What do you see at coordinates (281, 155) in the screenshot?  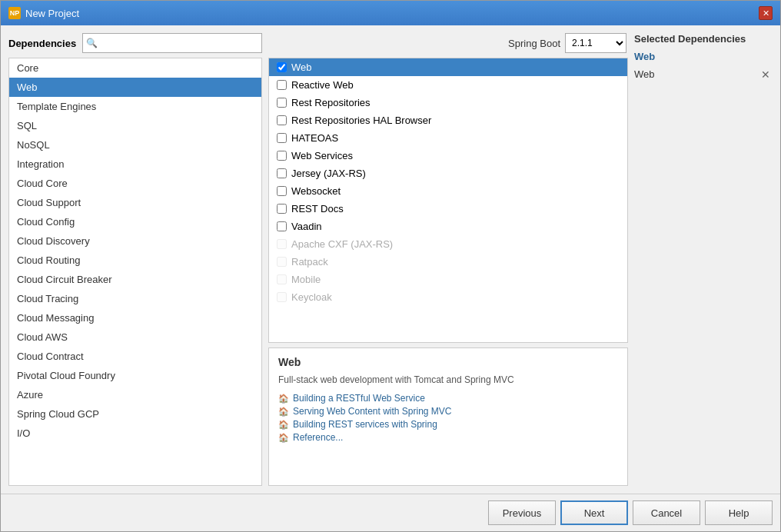 I see `dep-checkbox-web-services` at bounding box center [281, 155].